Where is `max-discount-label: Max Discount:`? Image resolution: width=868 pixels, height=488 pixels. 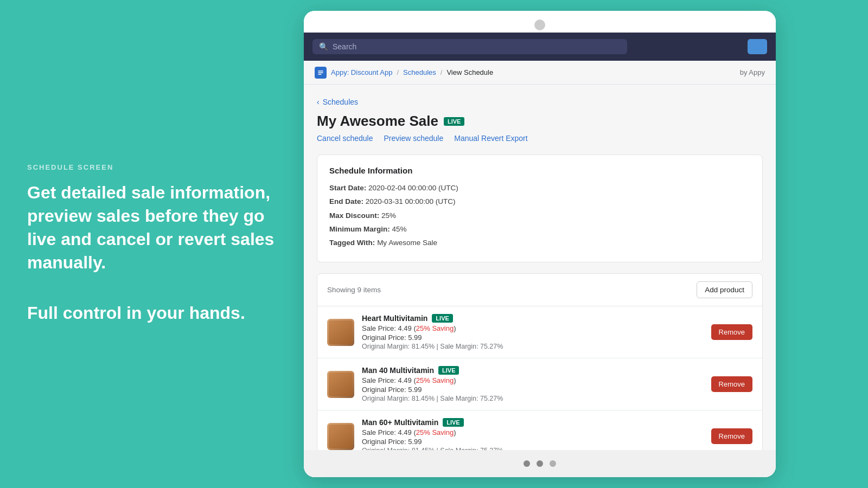 max-discount-label: Max Discount: is located at coordinates (355, 216).